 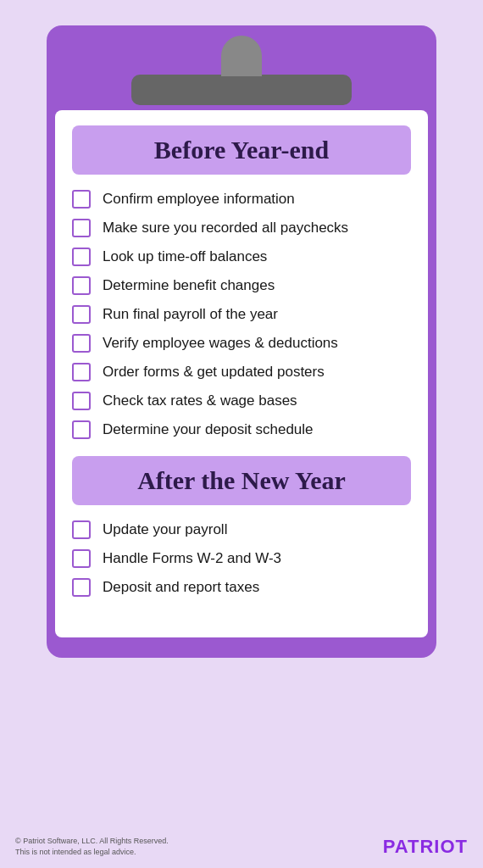 What do you see at coordinates (242, 257) in the screenshot?
I see `list-item: Look up time-off balances` at bounding box center [242, 257].